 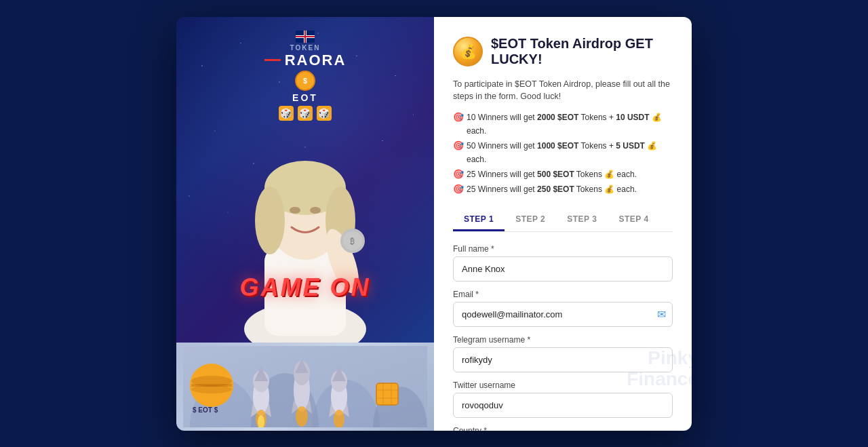 I want to click on twitter-label: Twitter username, so click(x=563, y=385).